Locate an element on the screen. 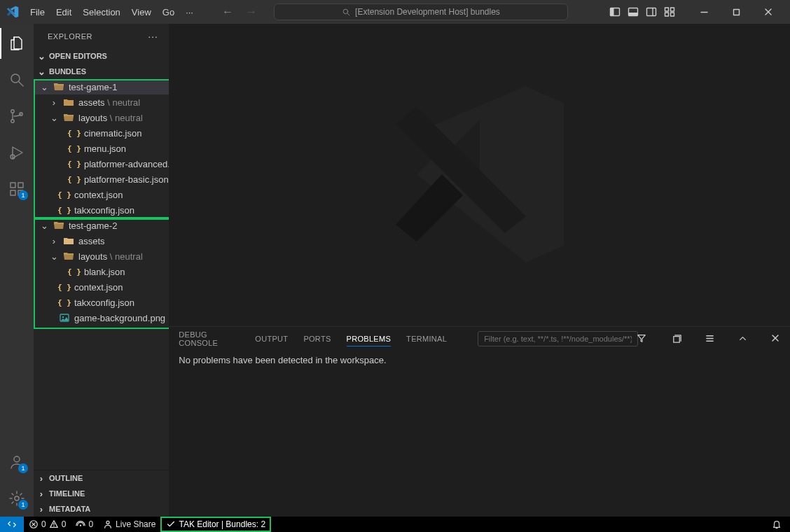 The height and width of the screenshot is (532, 790). files-icon is located at coordinates (17, 43).